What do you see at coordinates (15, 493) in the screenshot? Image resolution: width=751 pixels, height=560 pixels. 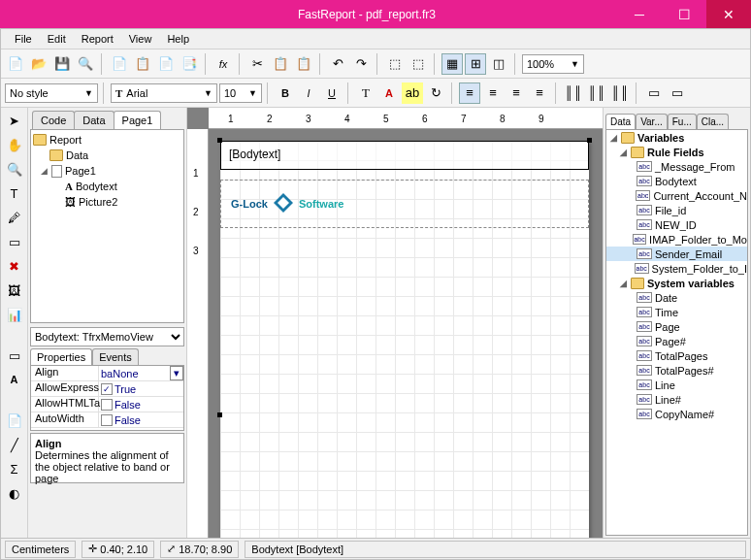 I see `ole-tool: ◐` at bounding box center [15, 493].